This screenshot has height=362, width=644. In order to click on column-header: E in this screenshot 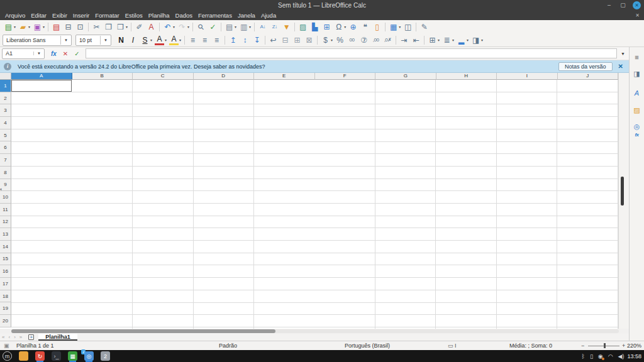, I will do `click(284, 77)`.